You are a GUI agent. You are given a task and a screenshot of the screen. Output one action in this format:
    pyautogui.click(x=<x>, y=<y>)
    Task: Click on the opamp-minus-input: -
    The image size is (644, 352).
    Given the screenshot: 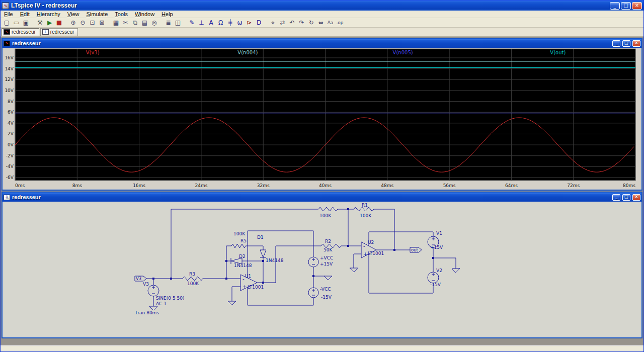 What is the action you would take?
    pyautogui.click(x=364, y=246)
    